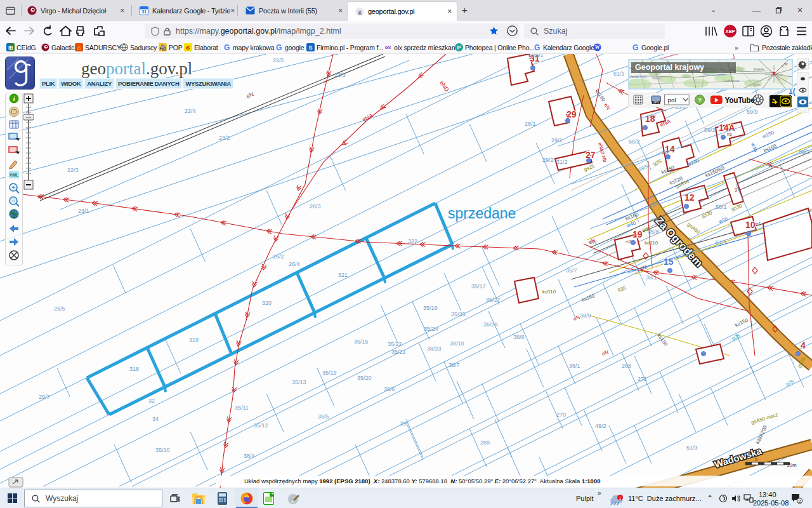  Describe the element at coordinates (548, 160) in the screenshot. I see `svg-text: 29/2` at that location.